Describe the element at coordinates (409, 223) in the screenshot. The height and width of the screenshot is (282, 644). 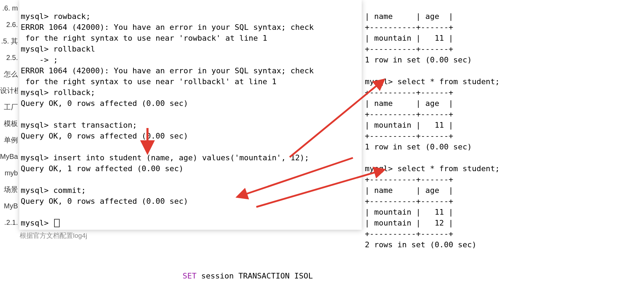
I see `terminal-line: | mountain | 12 |` at that location.